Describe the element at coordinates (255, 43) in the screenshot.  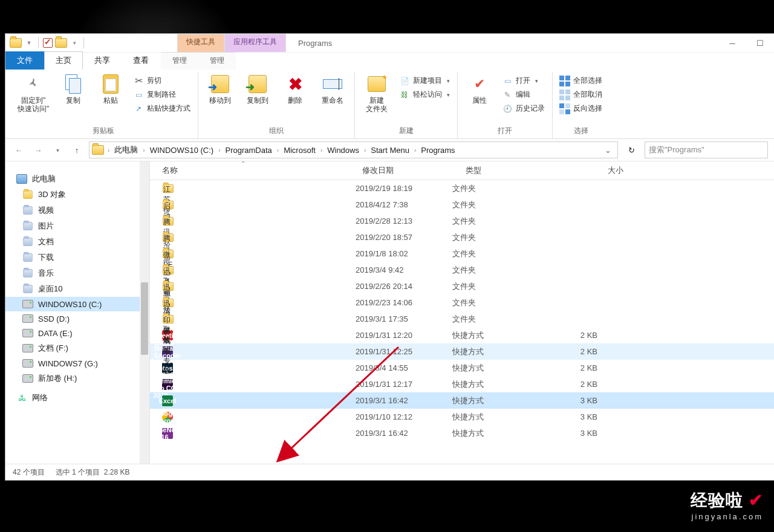
I see `contextual-tab-app-tools: 应用程序工具` at that location.